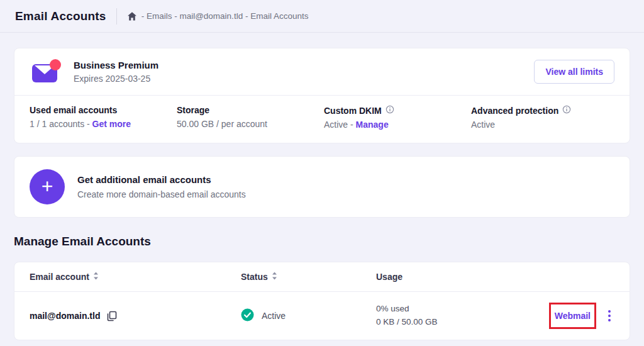  I want to click on column-label: Email account, so click(59, 277).